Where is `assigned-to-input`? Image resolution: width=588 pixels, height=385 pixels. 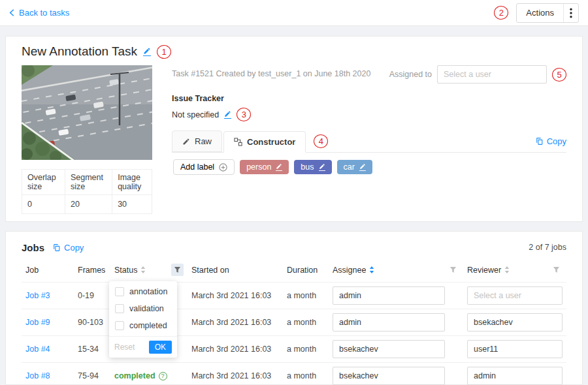
assigned-to-input is located at coordinates (492, 74).